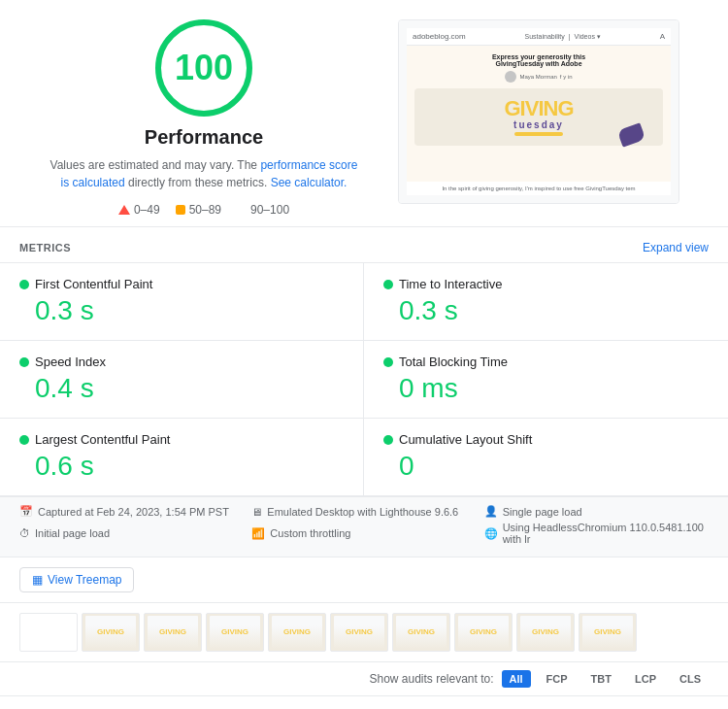  Describe the element at coordinates (539, 117) in the screenshot. I see `giving-tuesday-image: GIVING tuesday` at that location.